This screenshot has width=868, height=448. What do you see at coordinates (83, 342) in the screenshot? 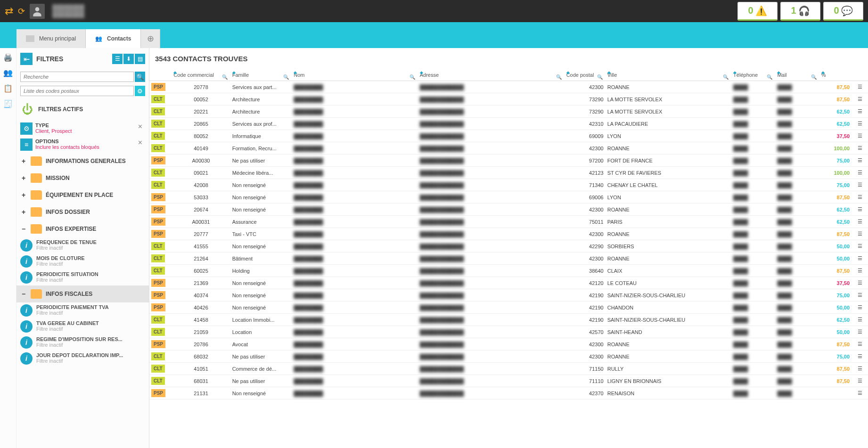
I see `filter-sub-item: iREGIME D'IMPOSITION SUR RES...Filtre in…` at bounding box center [83, 342].